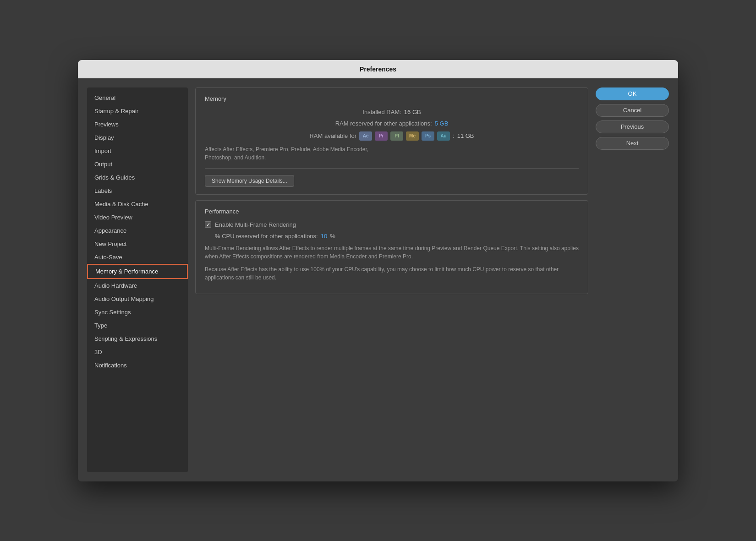 The image size is (756, 541). What do you see at coordinates (454, 136) in the screenshot?
I see `ram-colon: :` at bounding box center [454, 136].